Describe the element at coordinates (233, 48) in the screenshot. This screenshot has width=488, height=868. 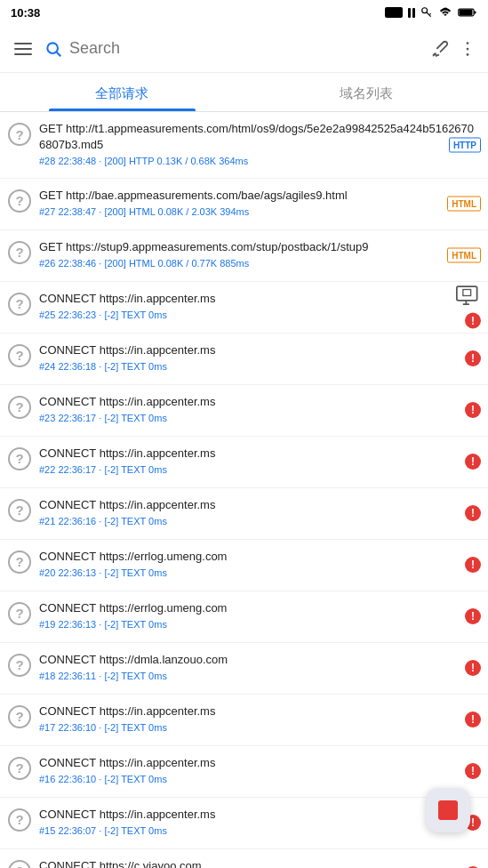
I see `search-bar: Search` at that location.